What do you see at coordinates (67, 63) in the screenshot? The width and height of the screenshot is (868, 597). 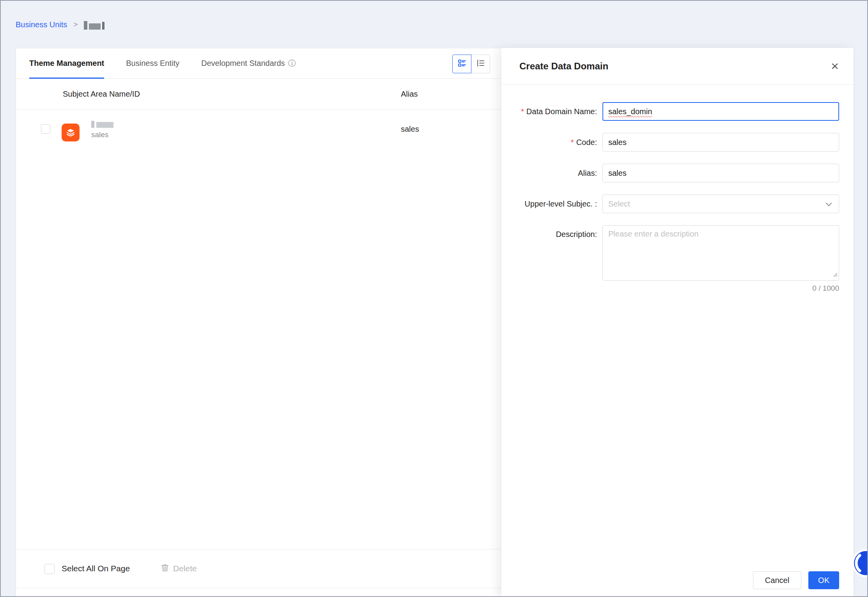 I see `tab-theme-management: Theme Management` at bounding box center [67, 63].